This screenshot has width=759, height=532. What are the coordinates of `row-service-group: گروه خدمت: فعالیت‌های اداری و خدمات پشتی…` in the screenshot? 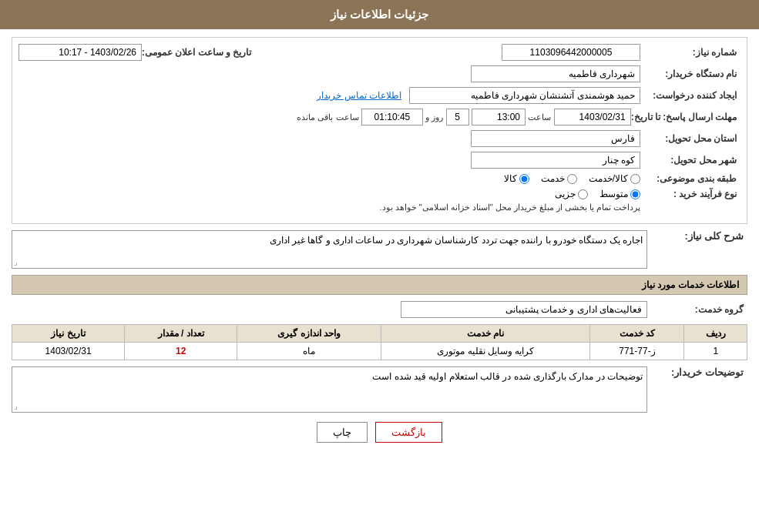 It's located at (379, 309).